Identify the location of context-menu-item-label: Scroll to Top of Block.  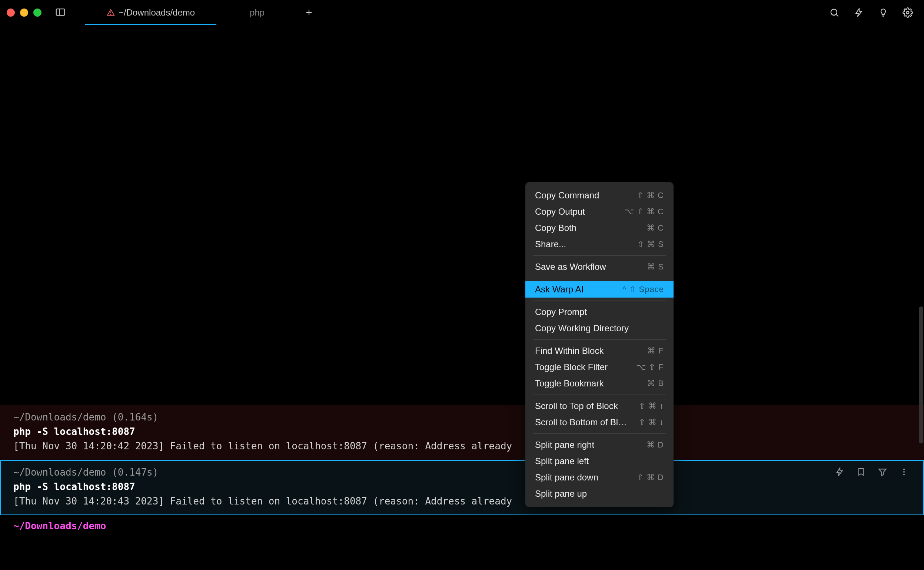
(577, 406).